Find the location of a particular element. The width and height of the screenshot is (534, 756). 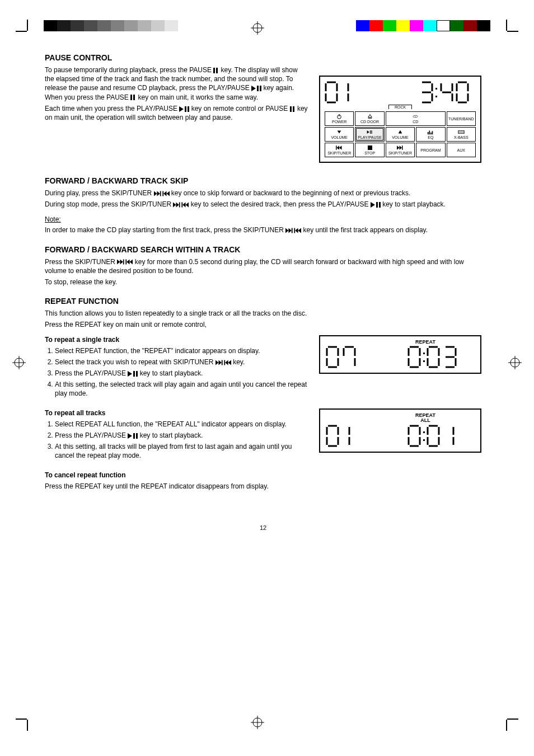

text: Select REPEAT ALL function, the "REPEAT … is located at coordinates (171, 424).